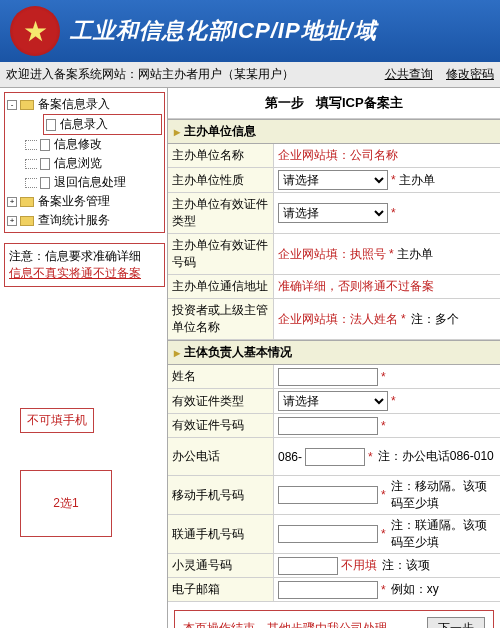 Image resolution: width=500 pixels, height=630 pixels. I want to click on step-heading: 第一步 填写ICP备案主, so click(334, 104).